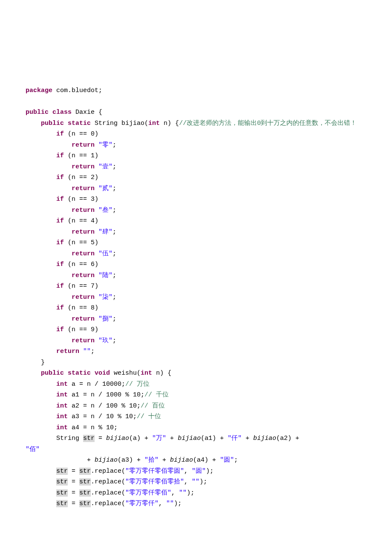 This screenshot has height=555, width=392. What do you see at coordinates (196, 308) in the screenshot?
I see `code-line: if (n == 8)` at bounding box center [196, 308].